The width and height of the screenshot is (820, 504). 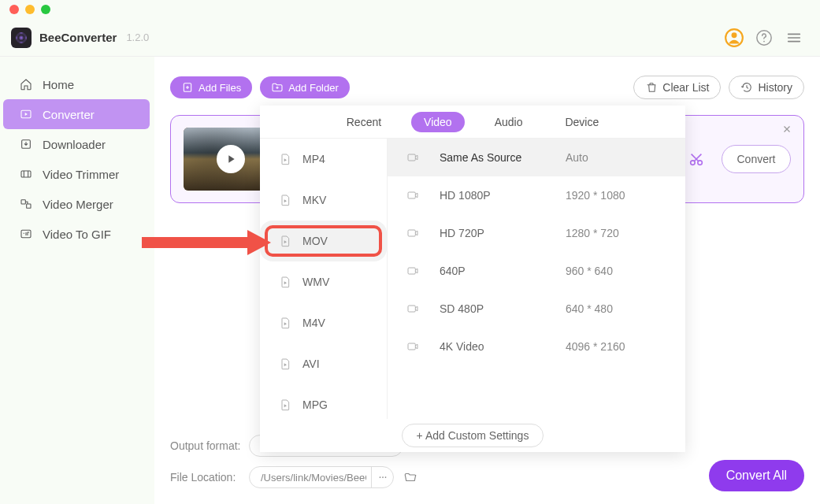 What do you see at coordinates (764, 38) in the screenshot?
I see `help-icon` at bounding box center [764, 38].